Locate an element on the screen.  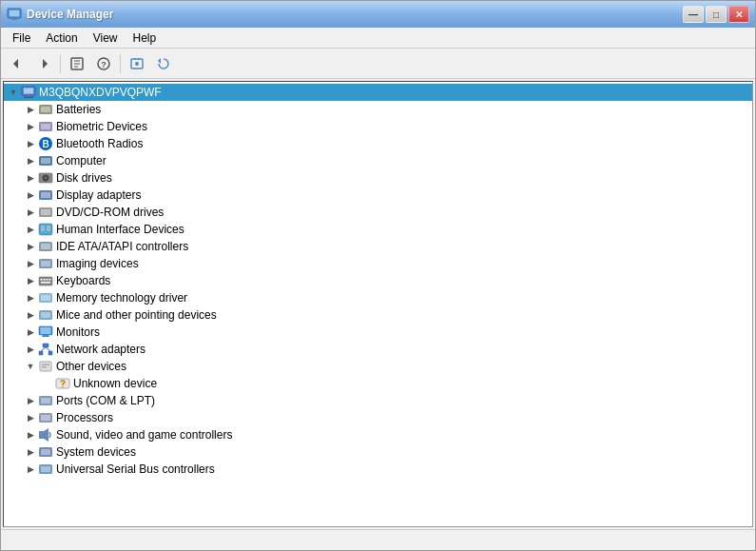
tree-item: ▶ Ports (COM & LPT) is located at coordinates (378, 401).